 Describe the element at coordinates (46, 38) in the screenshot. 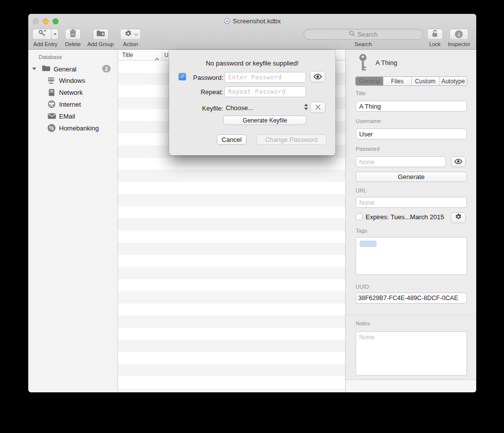

I see `add-entry-group: Add Entry` at that location.